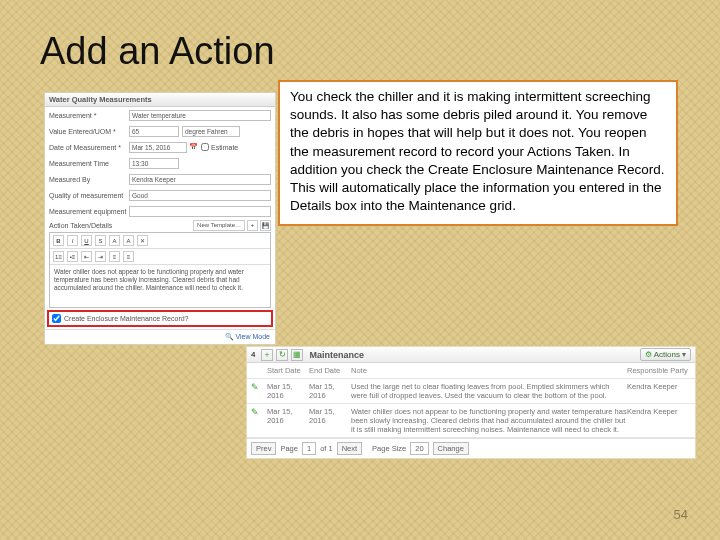  I want to click on select-uom: degree Fahren, so click(211, 132).